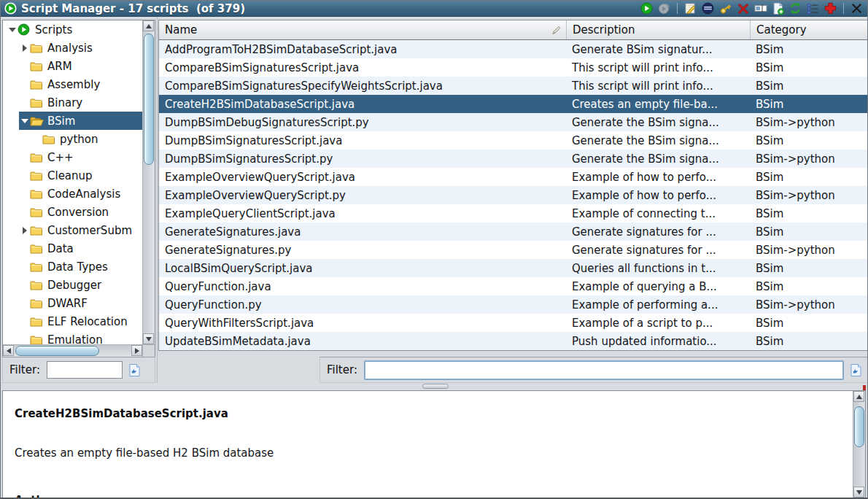  I want to click on tree-item-customersubm: CustomerSubm, so click(73, 231).